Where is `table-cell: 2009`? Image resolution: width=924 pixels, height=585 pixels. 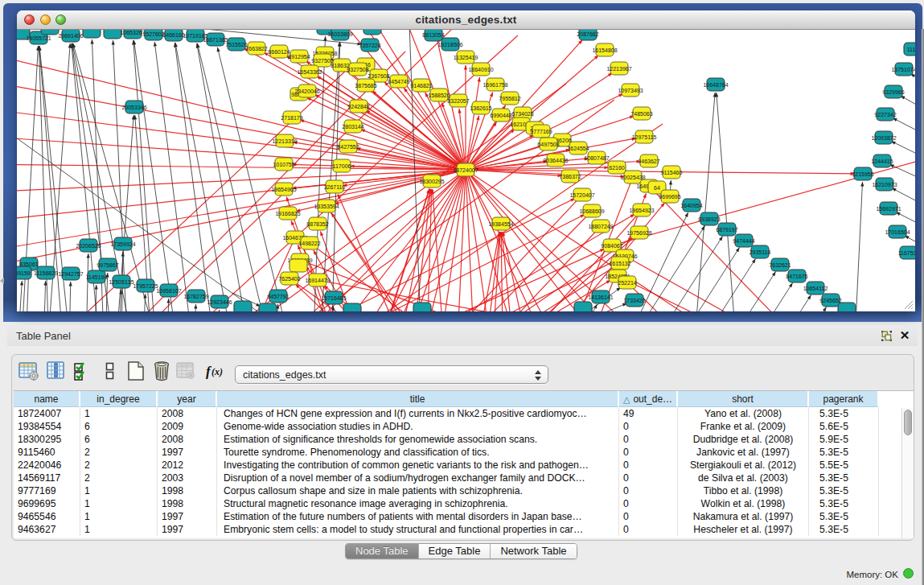 table-cell: 2009 is located at coordinates (187, 426).